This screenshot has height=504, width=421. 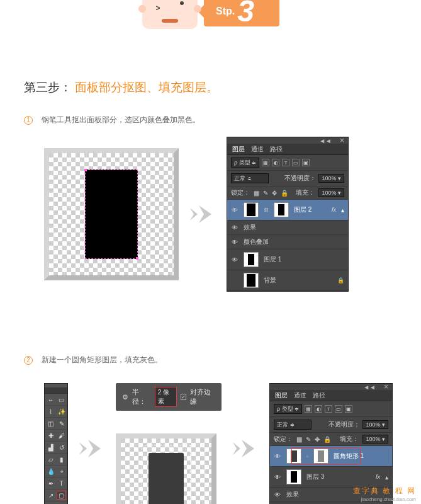 What do you see at coordinates (102, 360) in the screenshot?
I see `substep-2-text: 新建一个圆角矩形图层，填充灰色。` at bounding box center [102, 360].